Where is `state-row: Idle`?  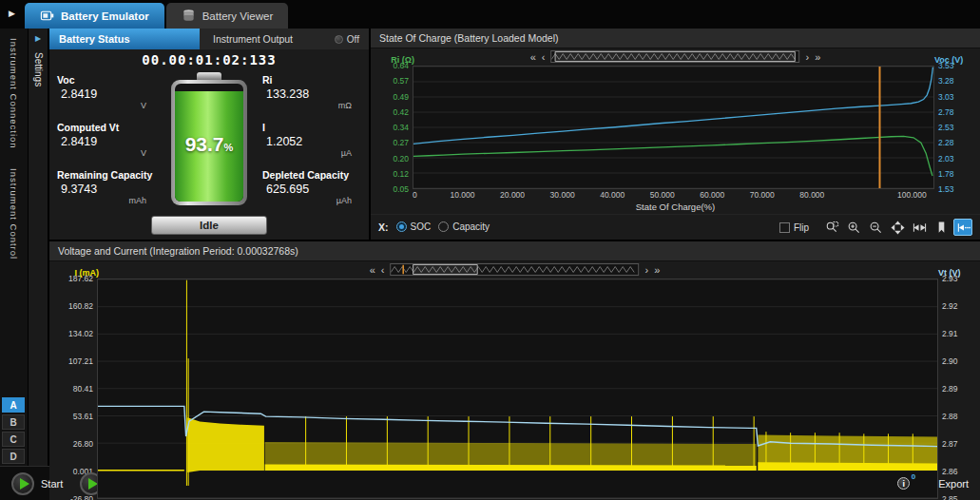 state-row: Idle is located at coordinates (209, 226).